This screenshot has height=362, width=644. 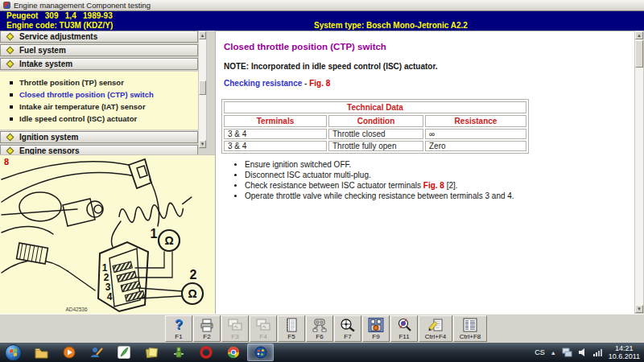 I want to click on item-label: Closed throttle position (CTP) switch, so click(x=87, y=95).